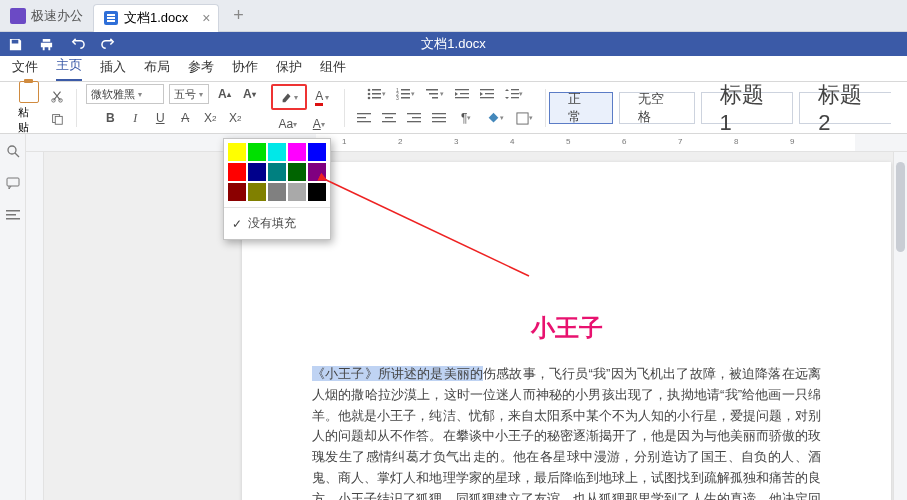 Image resolution: width=907 pixels, height=500 pixels. Describe the element at coordinates (389, 118) in the screenshot. I see `align-center-button` at that location.